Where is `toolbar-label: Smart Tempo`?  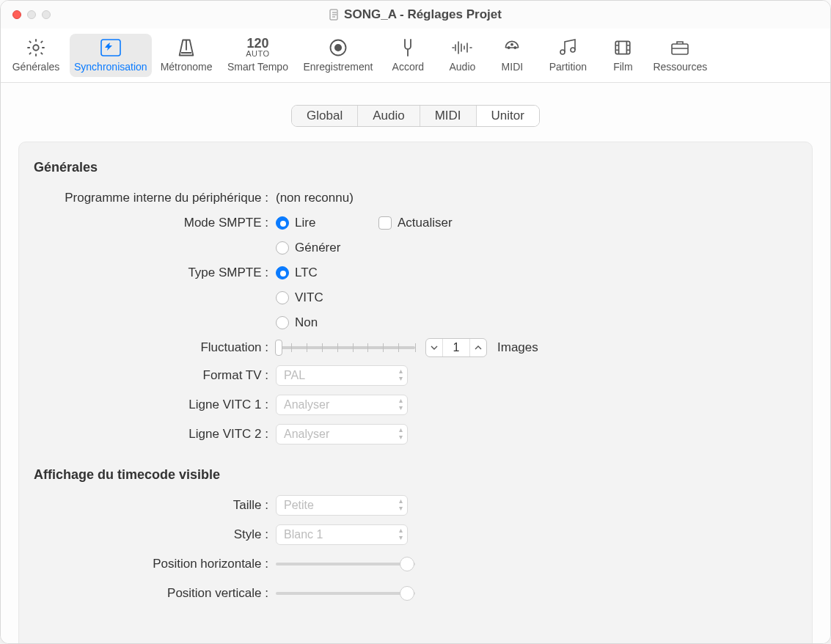 toolbar-label: Smart Tempo is located at coordinates (258, 67).